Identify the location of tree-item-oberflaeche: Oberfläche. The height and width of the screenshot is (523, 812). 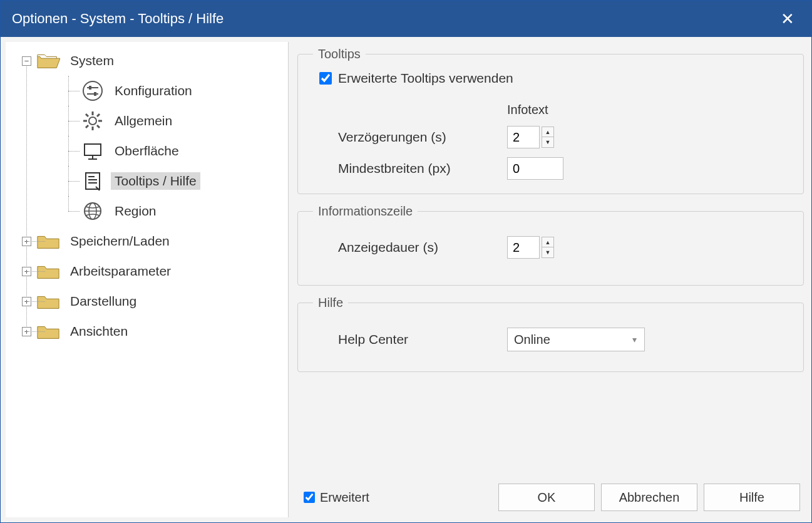
(146, 151).